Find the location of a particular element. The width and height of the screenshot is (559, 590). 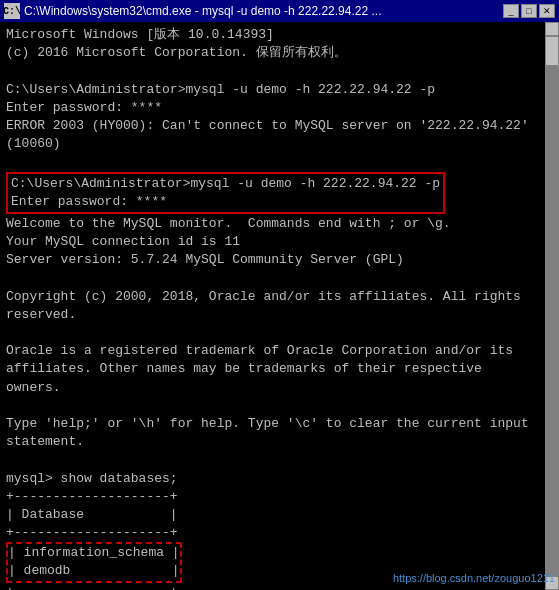

output-line-2: (c) 2016 Microsoft Corporation. 保留所有权利。 is located at coordinates (280, 53).